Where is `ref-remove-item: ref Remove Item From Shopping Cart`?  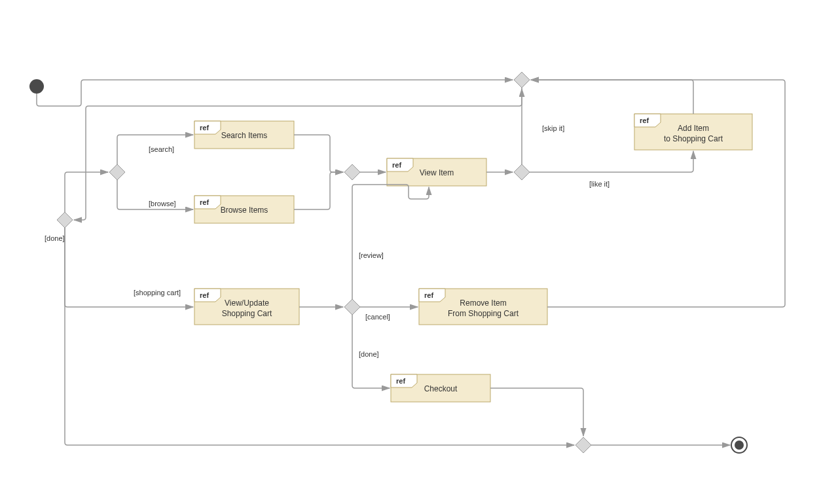 ref-remove-item: ref Remove Item From Shopping Cart is located at coordinates (483, 306).